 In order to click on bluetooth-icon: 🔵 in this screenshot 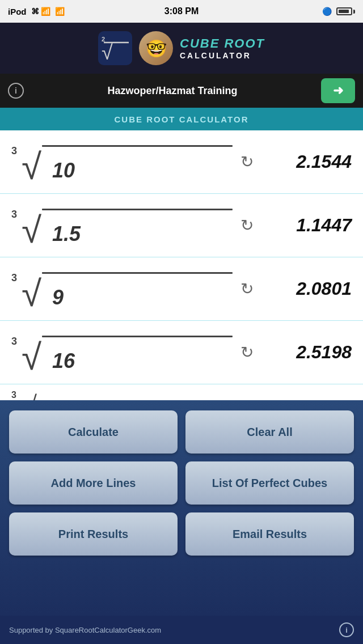, I will do `click(327, 11)`.